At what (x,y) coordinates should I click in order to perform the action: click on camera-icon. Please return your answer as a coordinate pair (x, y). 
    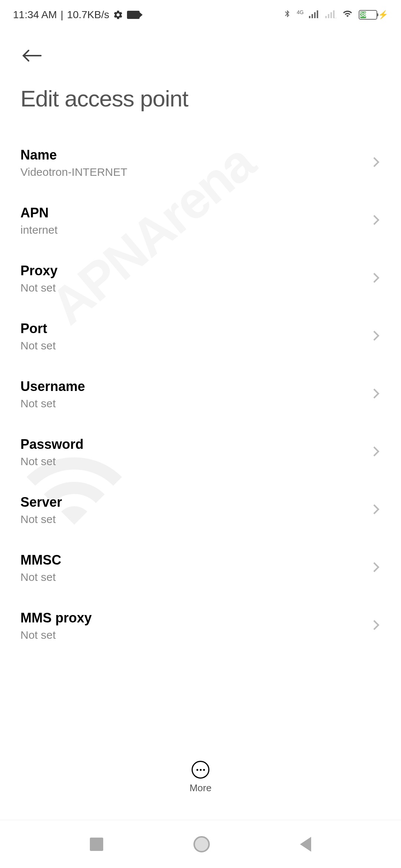
    Looking at the image, I should click on (133, 15).